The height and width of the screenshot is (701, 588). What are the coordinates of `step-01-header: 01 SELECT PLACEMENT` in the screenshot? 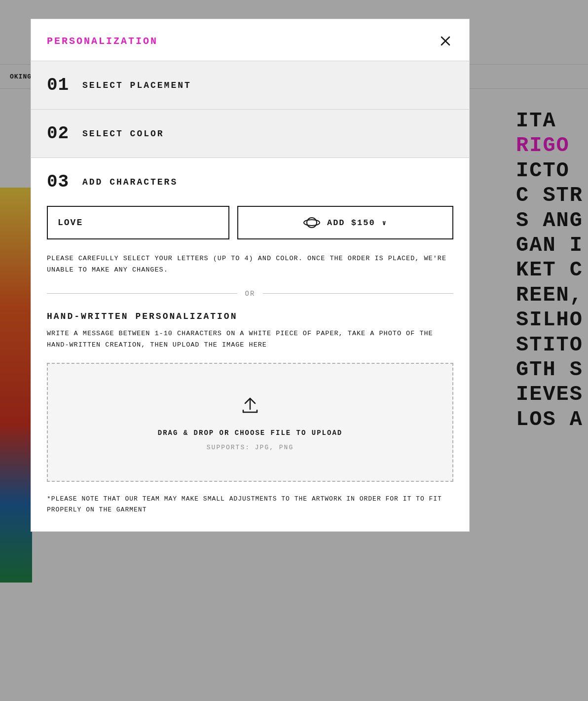 It's located at (250, 85).